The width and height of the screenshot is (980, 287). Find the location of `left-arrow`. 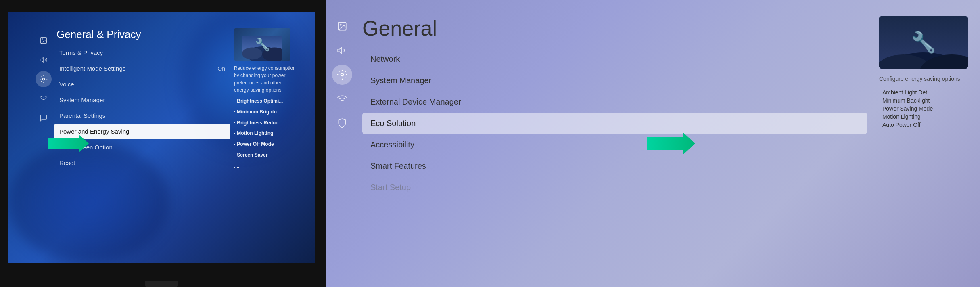

left-arrow is located at coordinates (69, 144).